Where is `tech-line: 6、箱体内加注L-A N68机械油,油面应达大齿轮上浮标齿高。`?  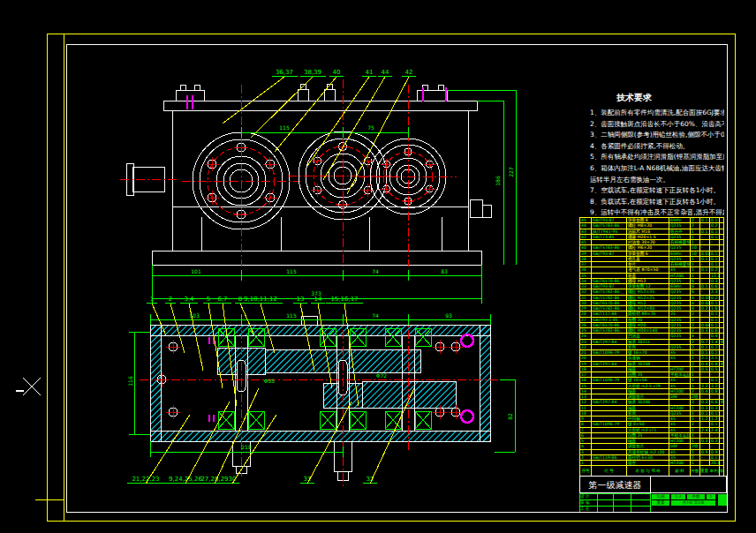
tech-line: 6、箱体内加注L-A N68机械油,油面应达大齿轮上浮标齿高。 is located at coordinates (657, 169).